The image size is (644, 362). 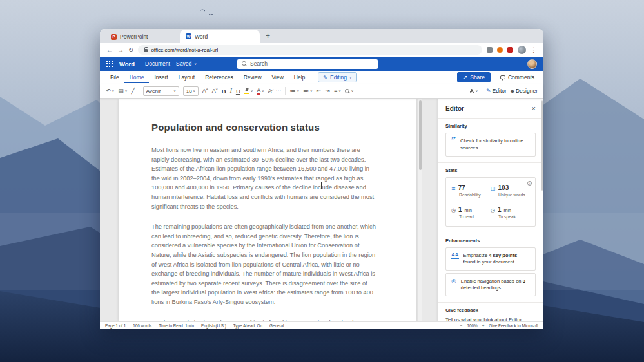 I want to click on forward-icon: →, so click(x=121, y=50).